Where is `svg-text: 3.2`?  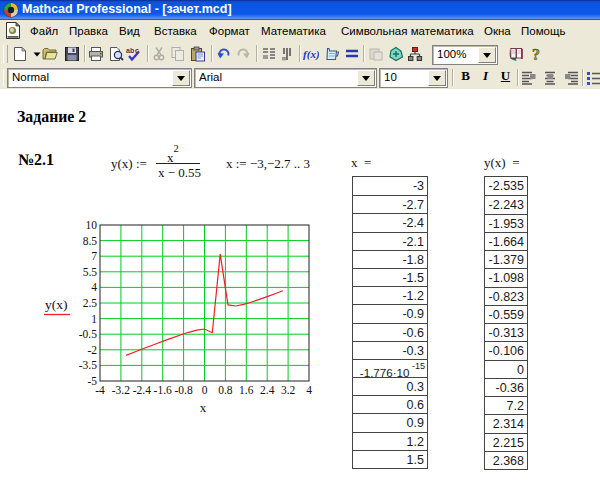
svg-text: 3.2 is located at coordinates (288, 390).